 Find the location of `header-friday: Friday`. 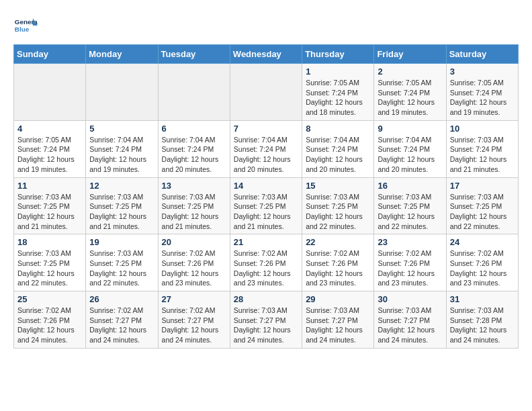

header-friday: Friday is located at coordinates (410, 54).